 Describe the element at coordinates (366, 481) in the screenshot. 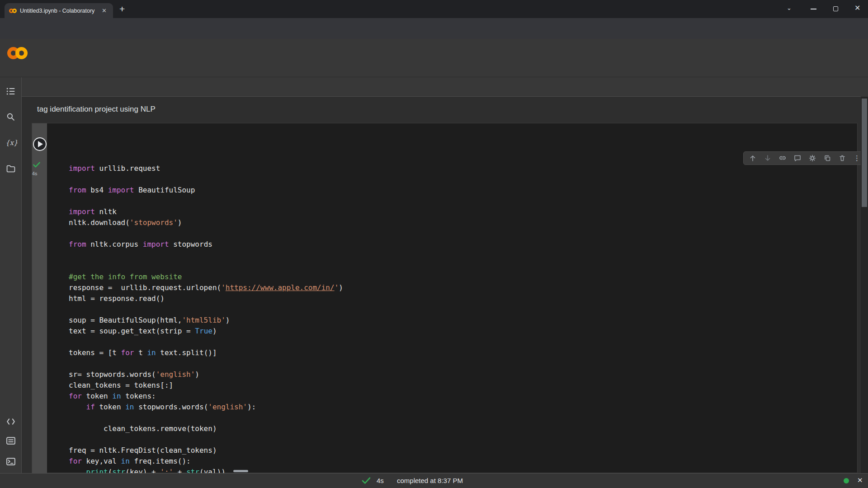

I see `status-check-icon` at that location.